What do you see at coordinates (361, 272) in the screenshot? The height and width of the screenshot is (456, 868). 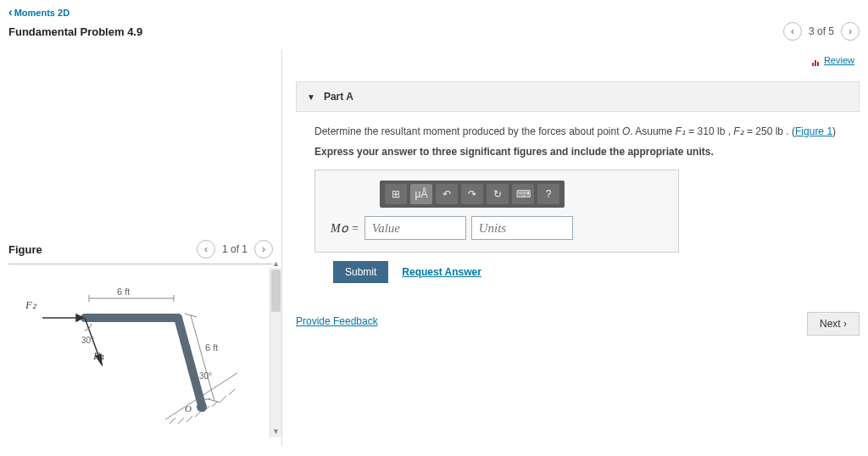 I see `submit-button: Submit` at bounding box center [361, 272].